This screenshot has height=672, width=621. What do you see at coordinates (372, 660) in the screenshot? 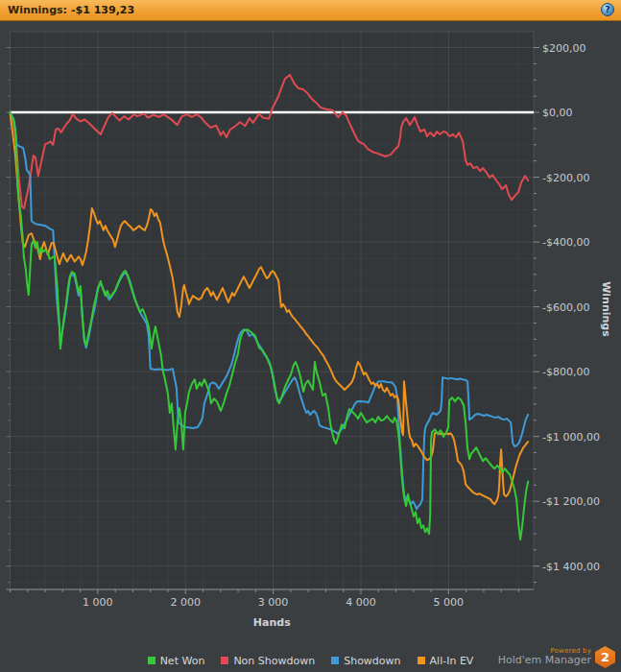
I see `legend-label: Showdown` at bounding box center [372, 660].